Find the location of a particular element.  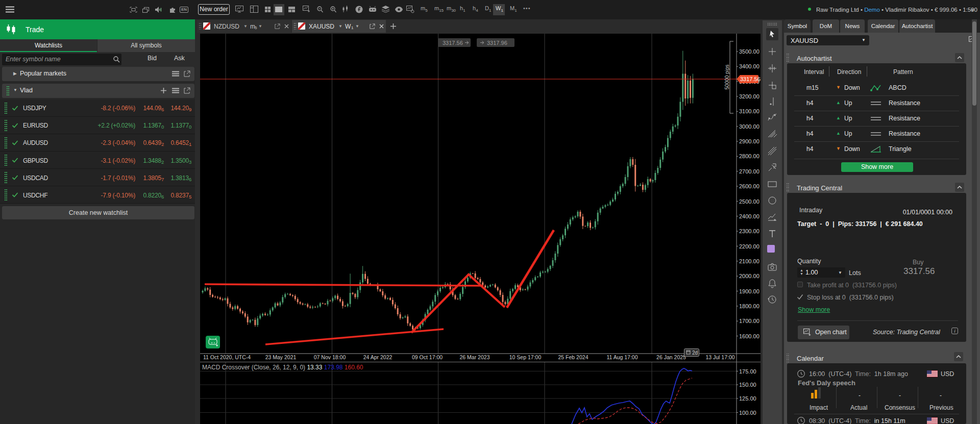

svg-text: 3500.00 is located at coordinates (749, 52).